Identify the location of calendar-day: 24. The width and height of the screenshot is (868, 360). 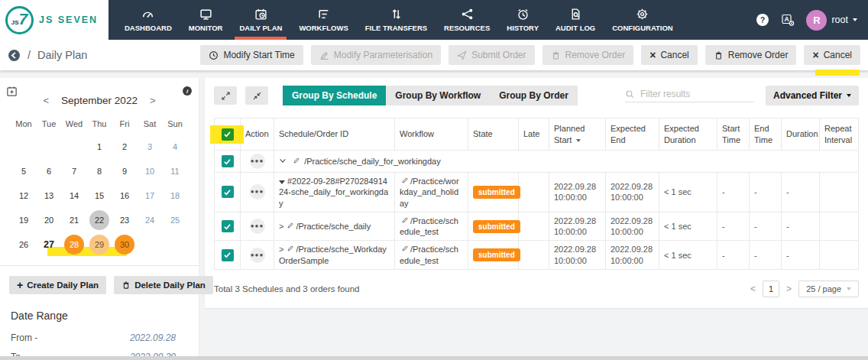
(150, 220).